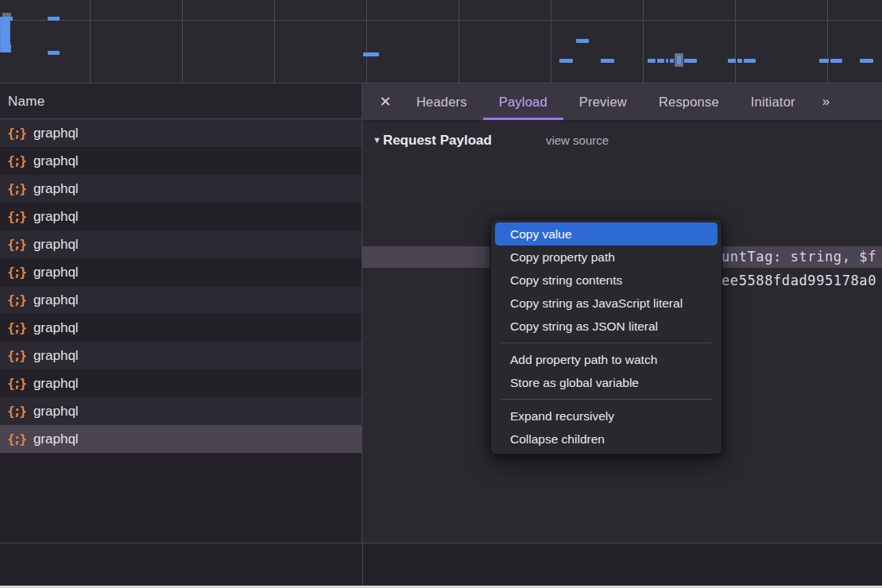 The width and height of the screenshot is (882, 588). Describe the element at coordinates (603, 102) in the screenshot. I see `tab-preview: Preview` at that location.